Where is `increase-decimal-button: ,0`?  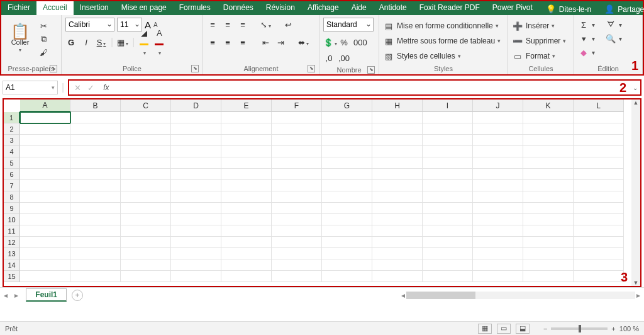
increase-decimal-button: ,0 is located at coordinates (329, 58).